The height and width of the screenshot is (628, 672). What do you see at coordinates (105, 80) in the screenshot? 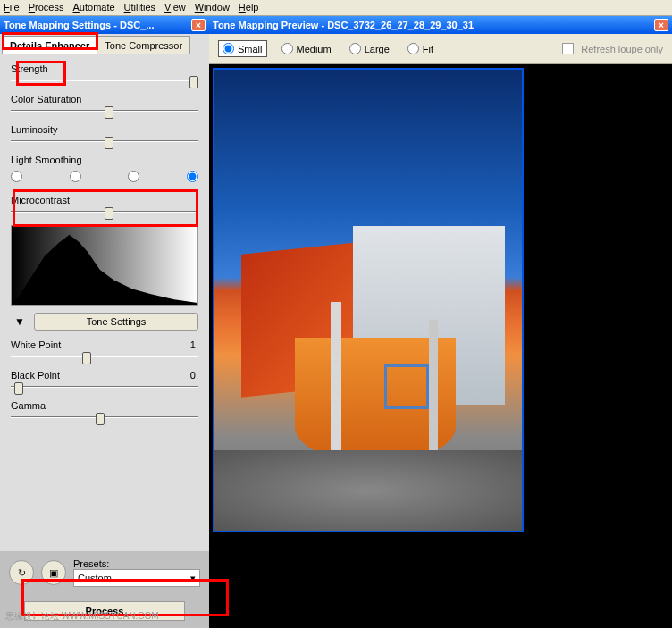
I see `strength-slider` at bounding box center [105, 80].